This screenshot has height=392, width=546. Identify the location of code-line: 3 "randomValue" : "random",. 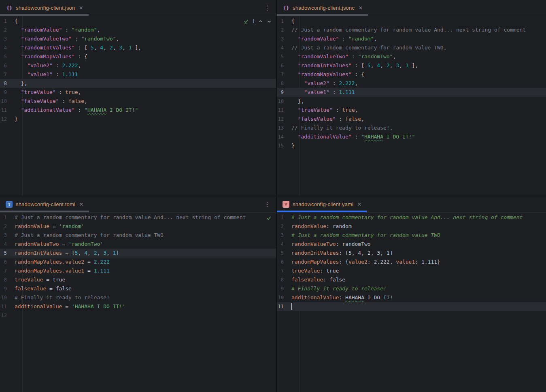
(411, 39).